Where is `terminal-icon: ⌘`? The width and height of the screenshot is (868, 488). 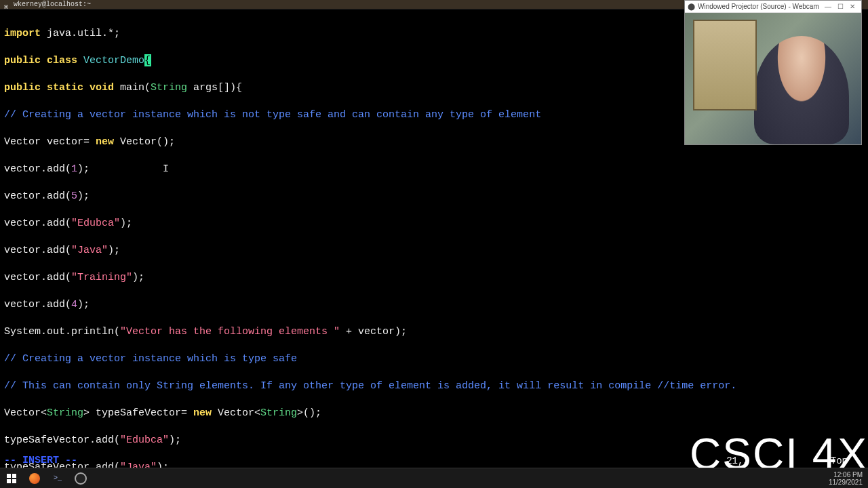 terminal-icon: ⌘ is located at coordinates (7, 5).